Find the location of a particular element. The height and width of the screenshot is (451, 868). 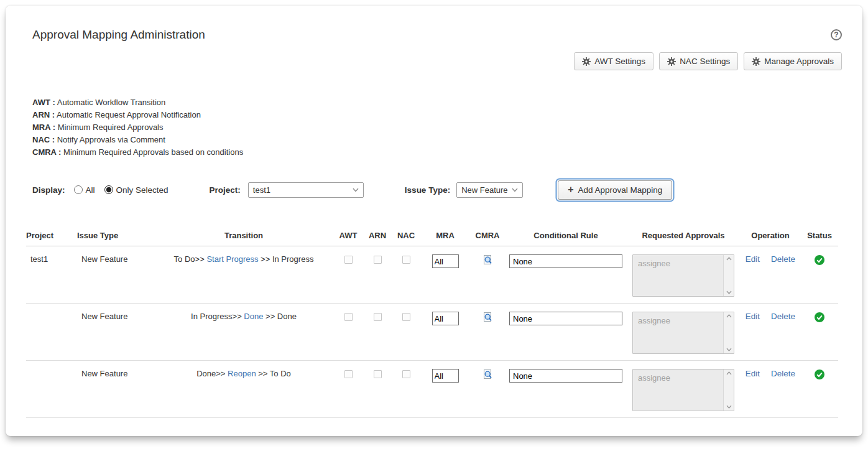

cell-transition: Done>> Reopen >> To Do is located at coordinates (244, 389).